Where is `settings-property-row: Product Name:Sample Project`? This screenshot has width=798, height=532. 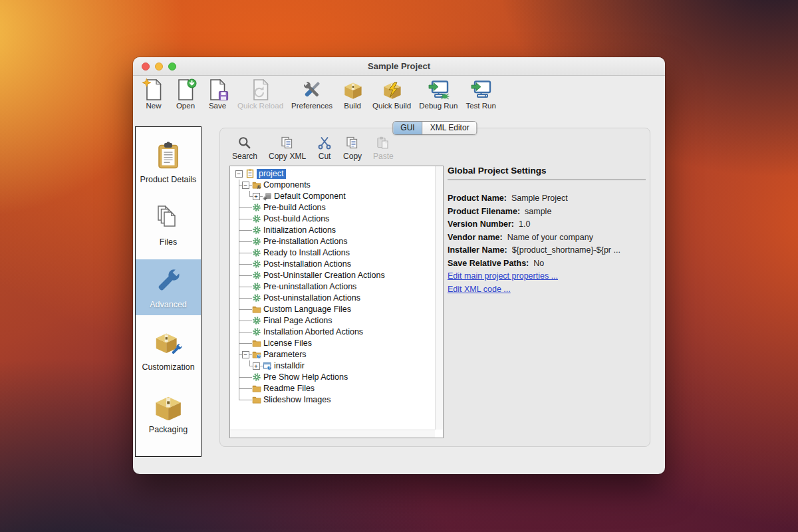
settings-property-row: Product Name:Sample Project is located at coordinates (547, 200).